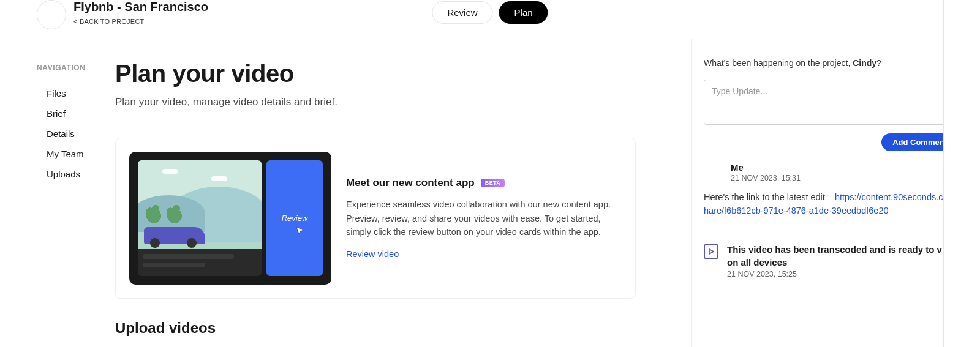  Describe the element at coordinates (76, 68) in the screenshot. I see `nav-heading: NAVIGATION` at that location.